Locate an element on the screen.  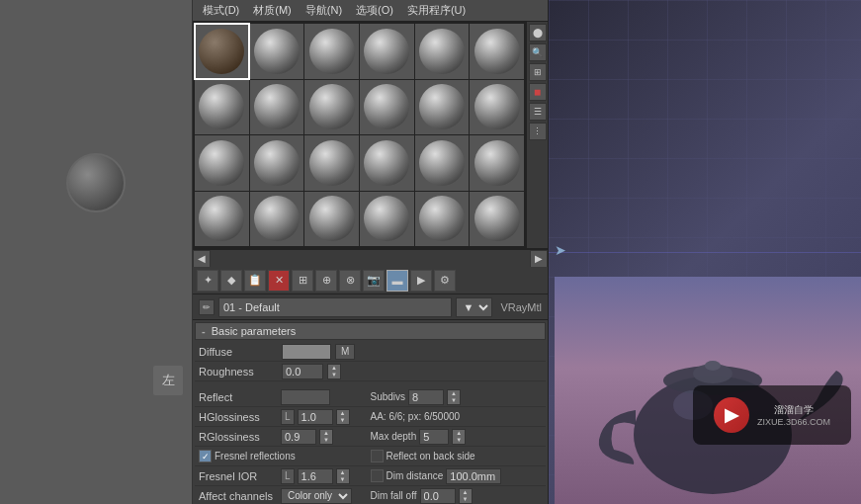
fresnelior-input is located at coordinates (315, 476).